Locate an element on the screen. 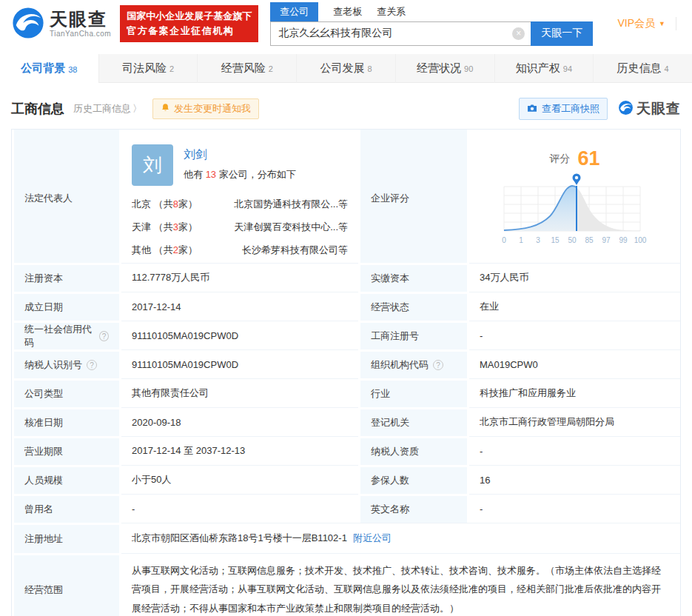 This screenshot has height=616, width=692. table-row: 纳税人识别号? 91110105MA019CPW0D 组织机构代码? MA019… is located at coordinates (346, 364).